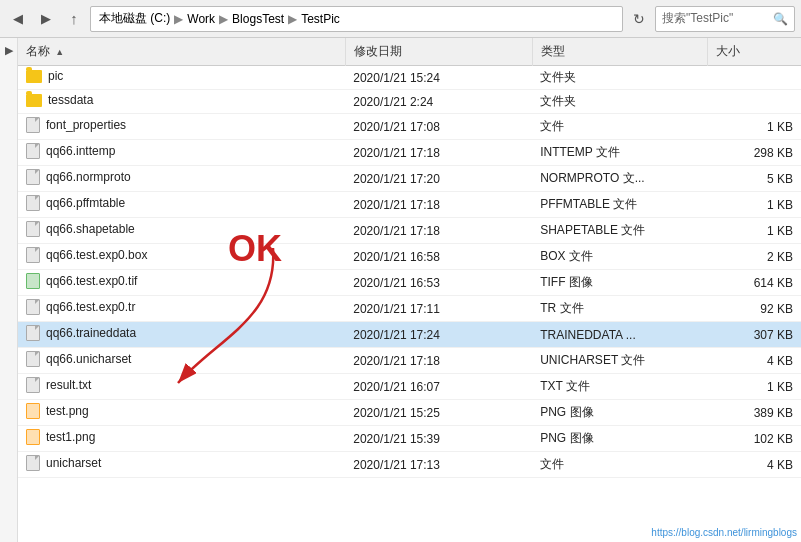 This screenshot has height=542, width=801. Describe the element at coordinates (182, 78) in the screenshot. I see `file-name-cell: pic` at that location.